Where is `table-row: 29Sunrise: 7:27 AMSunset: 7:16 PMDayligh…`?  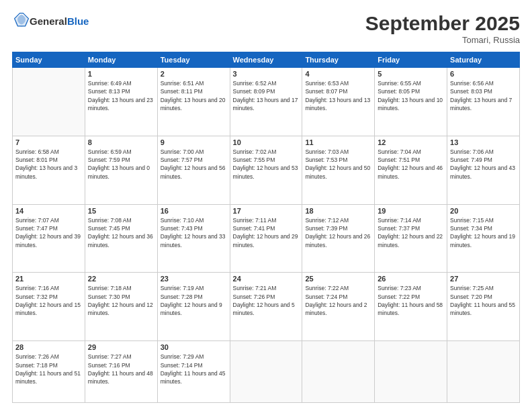
table-row: 29Sunrise: 7:27 AMSunset: 7:16 PMDayligh… is located at coordinates (121, 372).